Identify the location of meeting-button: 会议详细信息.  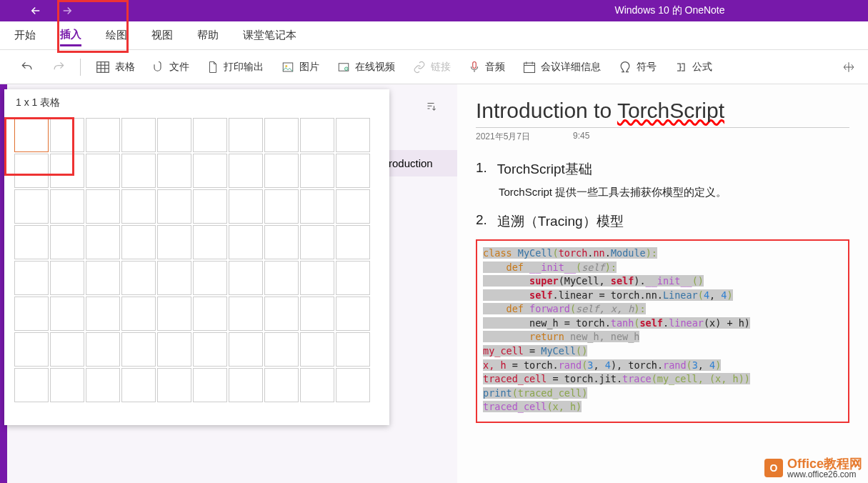
(562, 67).